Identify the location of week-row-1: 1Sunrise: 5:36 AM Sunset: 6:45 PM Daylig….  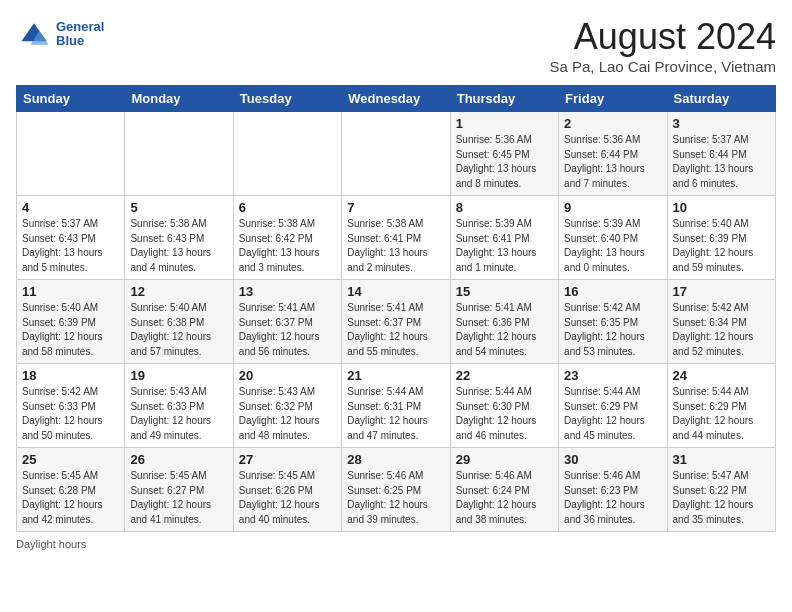
(396, 154).